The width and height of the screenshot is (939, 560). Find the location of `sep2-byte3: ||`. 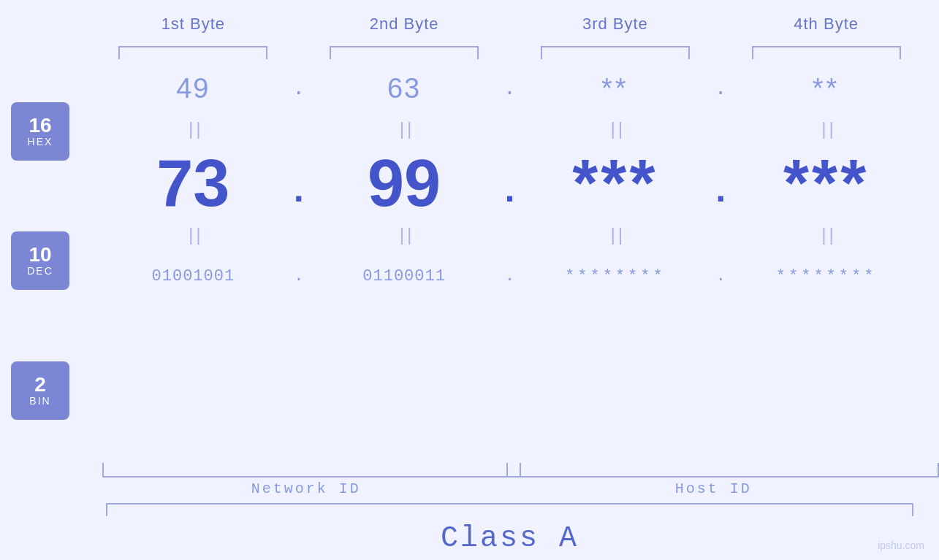

sep2-byte3: || is located at coordinates (615, 237).